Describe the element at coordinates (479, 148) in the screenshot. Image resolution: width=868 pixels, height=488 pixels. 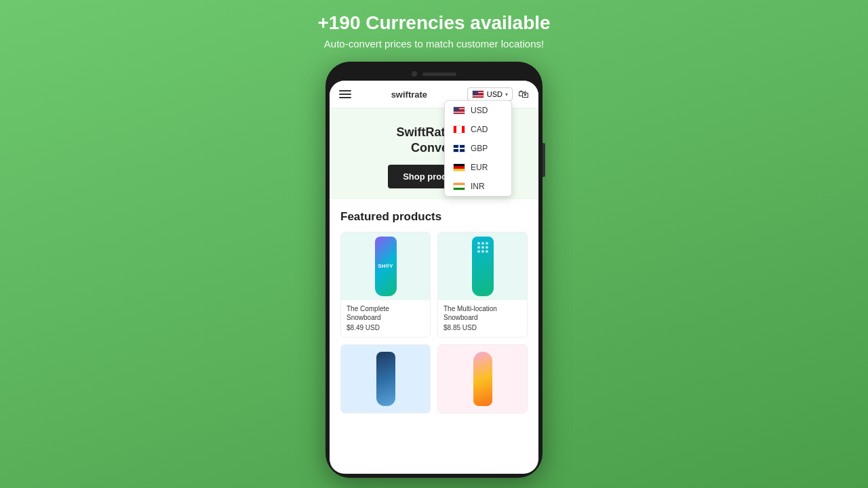
I see `currency-code-gbp: GBP` at that location.